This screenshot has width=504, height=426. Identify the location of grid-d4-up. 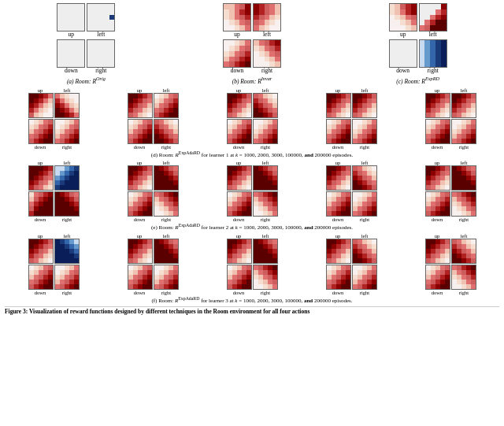
(339, 106).